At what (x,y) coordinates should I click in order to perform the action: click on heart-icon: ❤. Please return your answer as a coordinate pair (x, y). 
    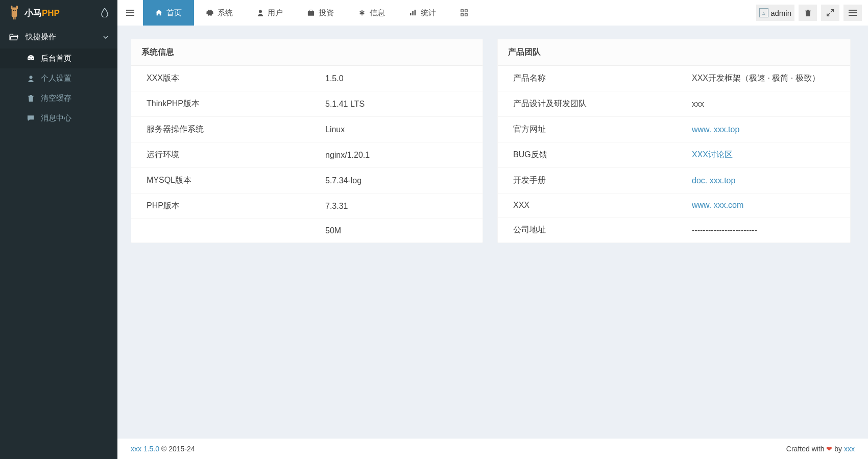
    Looking at the image, I should click on (829, 449).